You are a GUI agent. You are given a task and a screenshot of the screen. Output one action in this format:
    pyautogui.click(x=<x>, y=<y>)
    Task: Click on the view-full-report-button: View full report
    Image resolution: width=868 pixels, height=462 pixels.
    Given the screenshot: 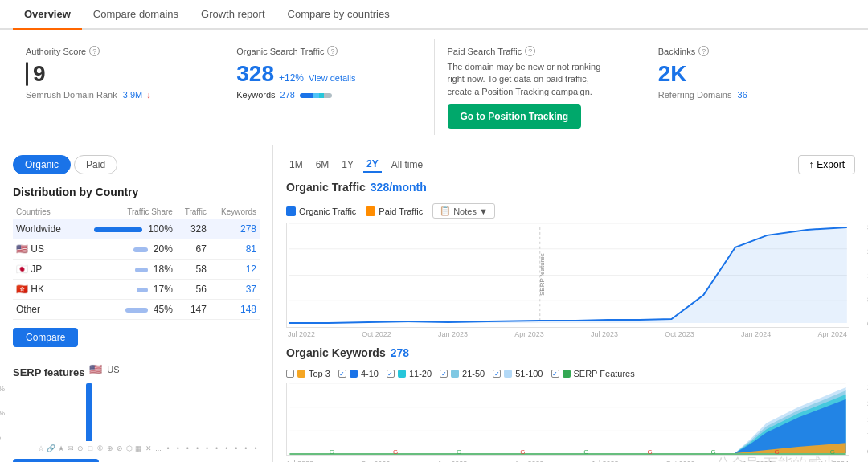 What is the action you would take?
    pyautogui.click(x=56, y=460)
    